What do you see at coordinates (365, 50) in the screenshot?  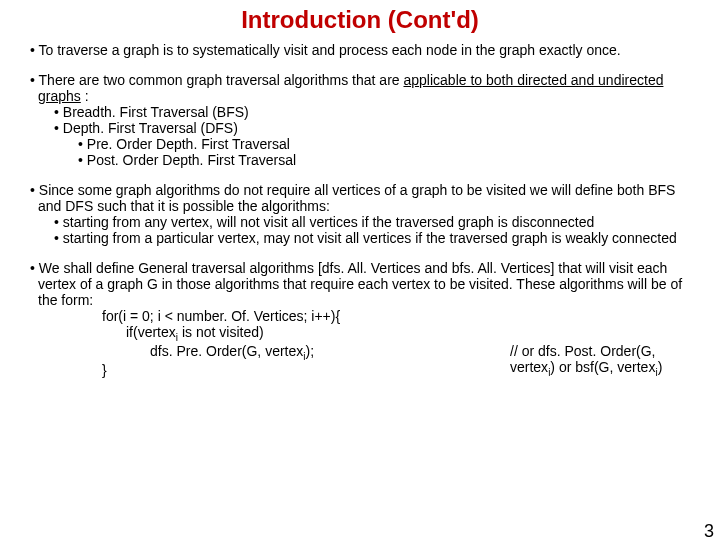 I see `bullet-block-1: • To traverse a graph is to systematical…` at bounding box center [365, 50].